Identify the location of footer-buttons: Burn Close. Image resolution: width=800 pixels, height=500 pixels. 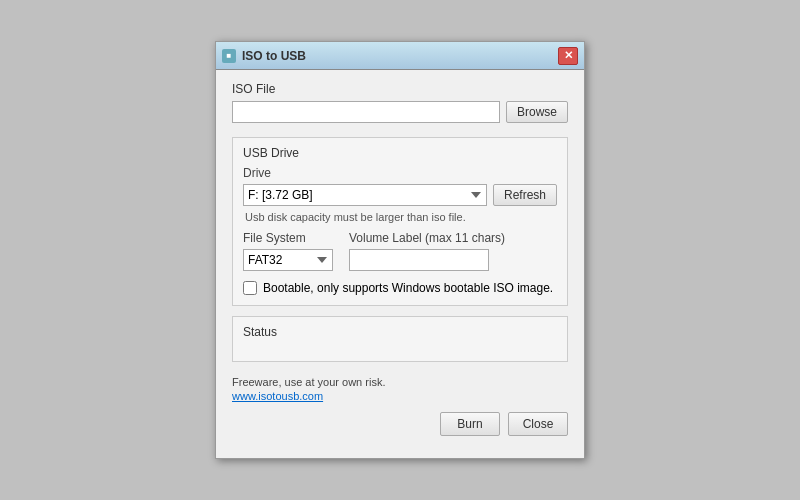
(400, 424).